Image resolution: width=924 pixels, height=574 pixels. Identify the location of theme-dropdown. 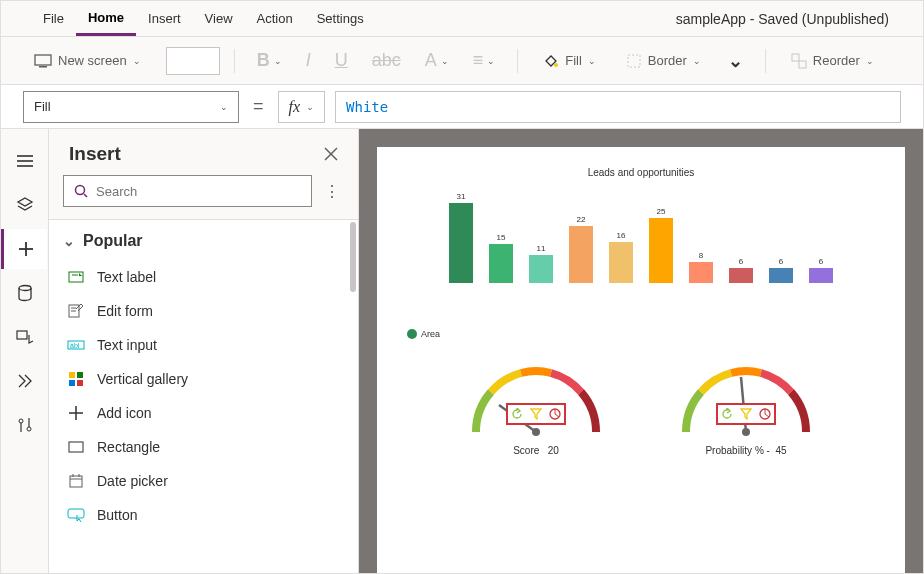
(193, 61).